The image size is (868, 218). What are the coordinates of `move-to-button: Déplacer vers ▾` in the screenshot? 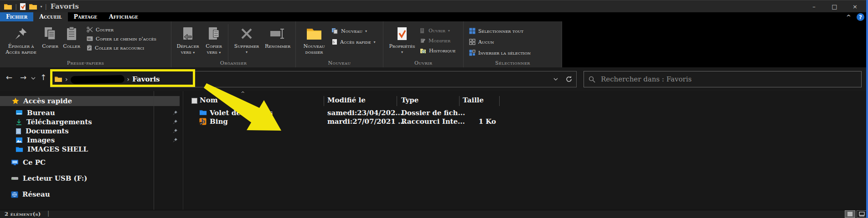 It's located at (188, 40).